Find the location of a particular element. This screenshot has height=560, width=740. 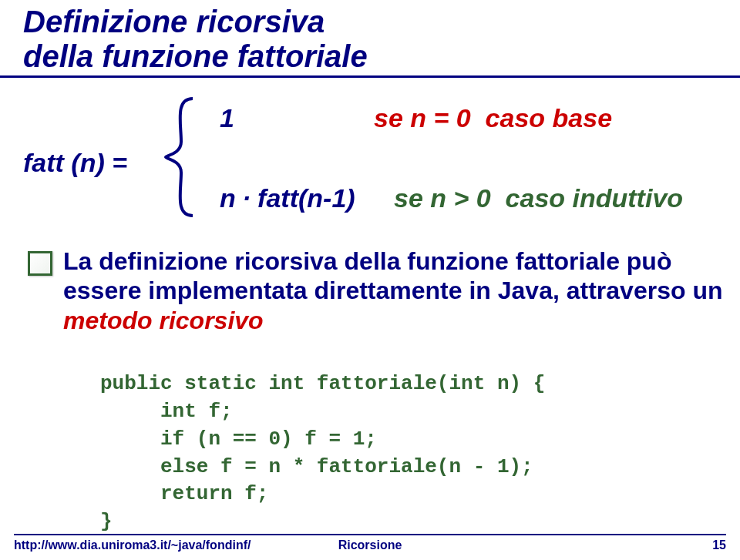

bullet-icon is located at coordinates (40, 263).